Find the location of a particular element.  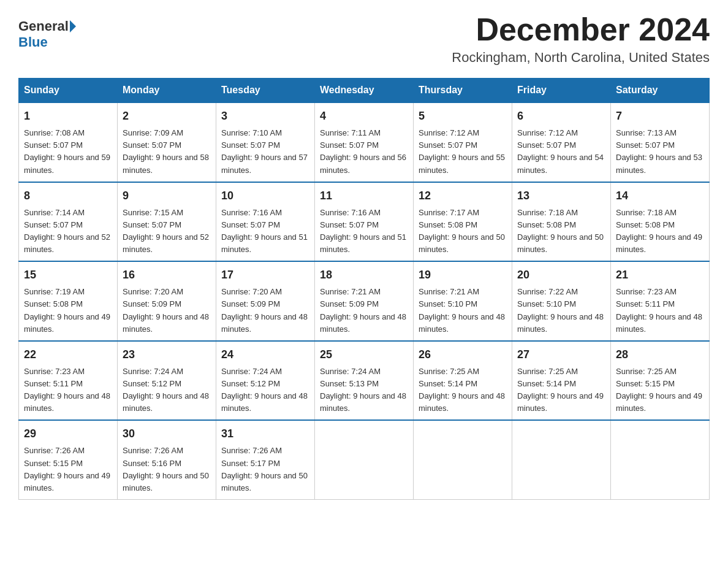

calendar-header-sunday: Sunday is located at coordinates (69, 91).